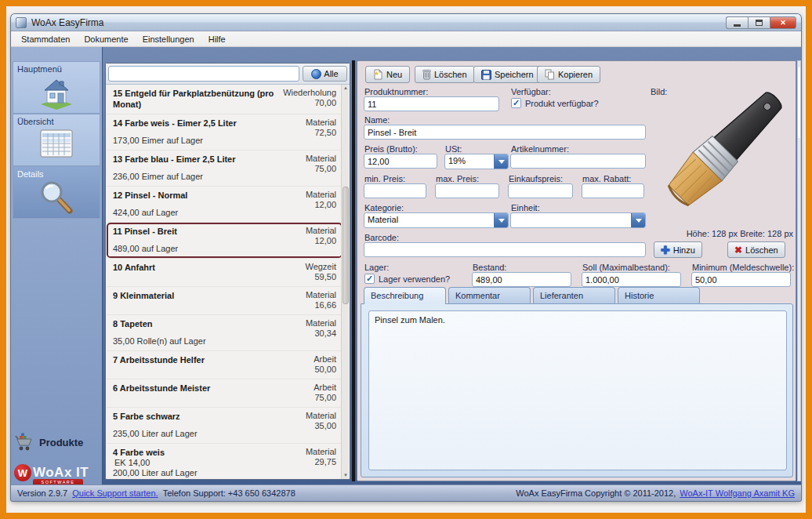 Image resolution: width=812 pixels, height=519 pixels. I want to click on title-bar: WoAx EasyFirma ✕, so click(406, 23).